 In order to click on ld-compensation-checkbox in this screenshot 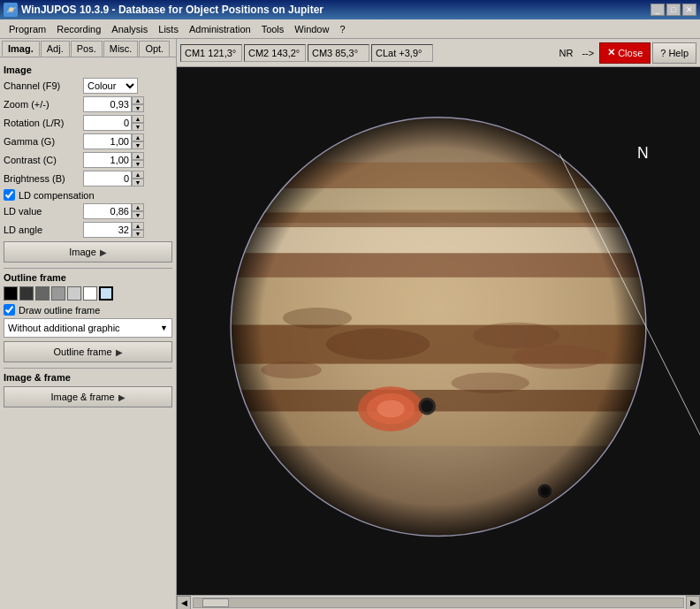, I will do `click(9, 194)`.